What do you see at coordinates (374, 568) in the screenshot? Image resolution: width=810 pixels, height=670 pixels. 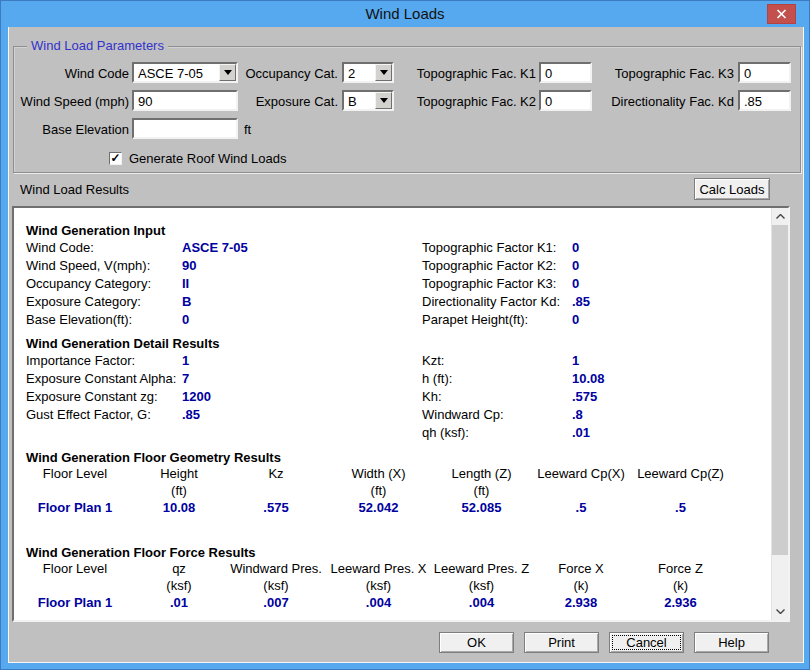 I see `force-table-headers: Floor Level qz Windward Pres. Leeward Pr…` at bounding box center [374, 568].